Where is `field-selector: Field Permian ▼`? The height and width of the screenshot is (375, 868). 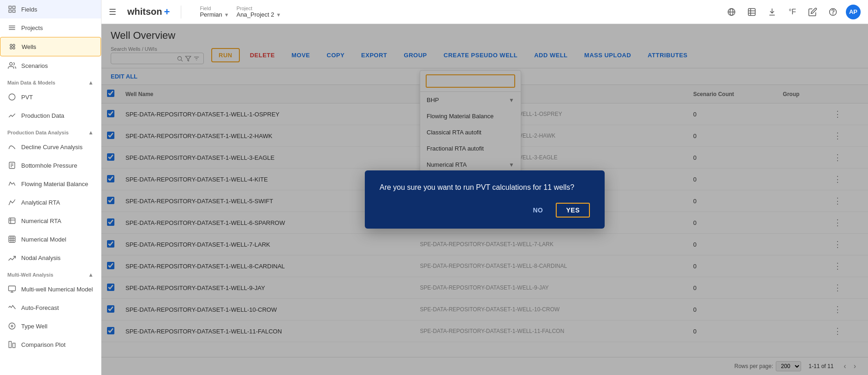
field-selector: Field Permian ▼ is located at coordinates (214, 12).